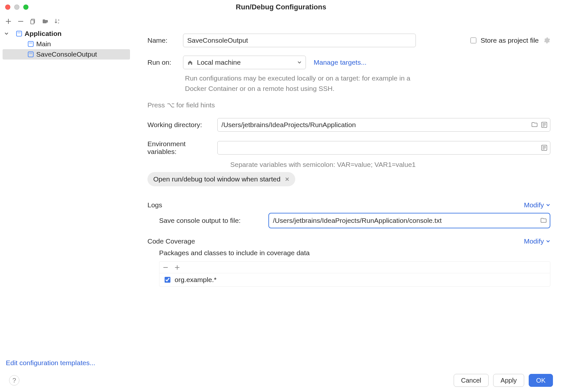 This screenshot has width=562, height=392. What do you see at coordinates (299, 40) in the screenshot?
I see `name-input` at bounding box center [299, 40].